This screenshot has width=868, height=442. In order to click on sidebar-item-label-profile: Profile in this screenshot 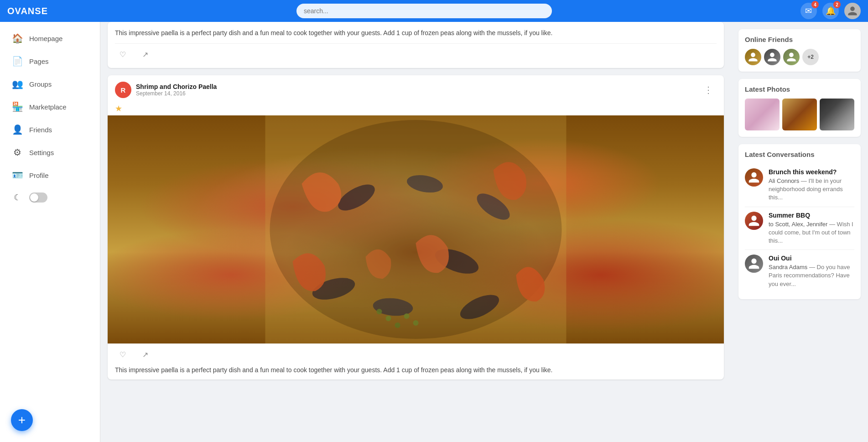, I will do `click(39, 175)`.